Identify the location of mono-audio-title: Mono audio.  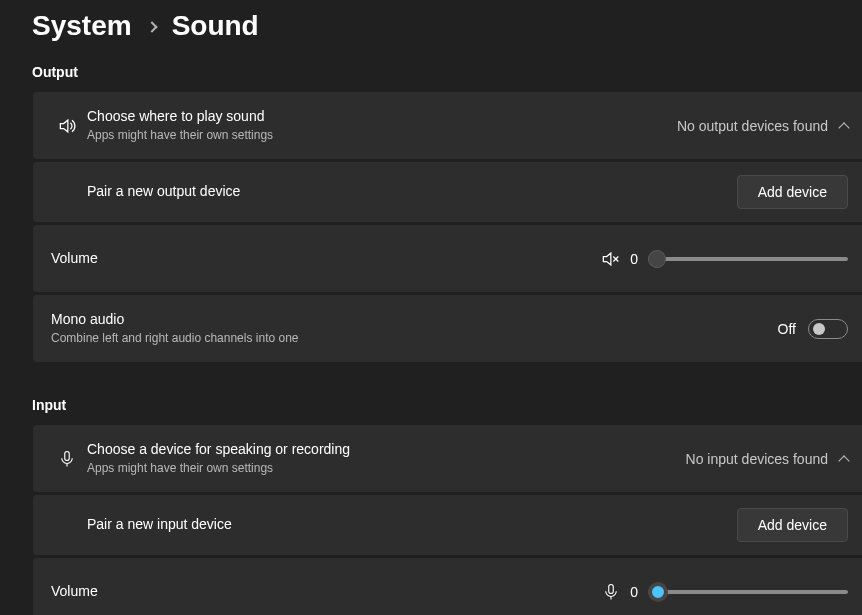
(414, 320).